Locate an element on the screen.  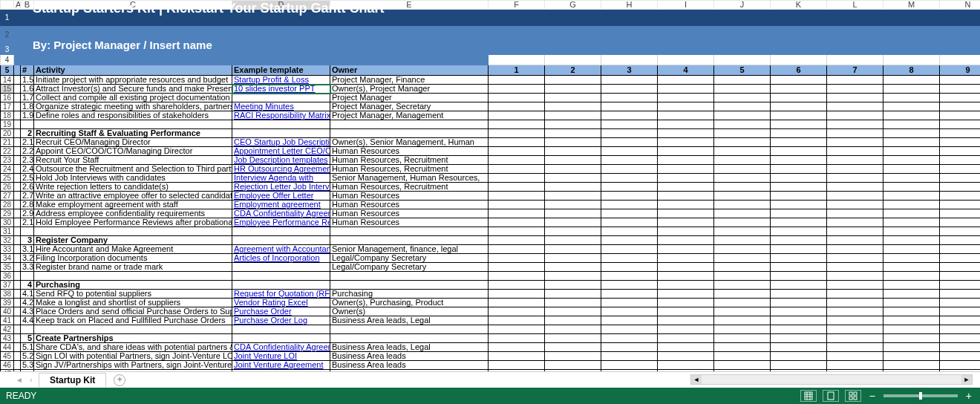
row-header: 14 is located at coordinates (7, 80).